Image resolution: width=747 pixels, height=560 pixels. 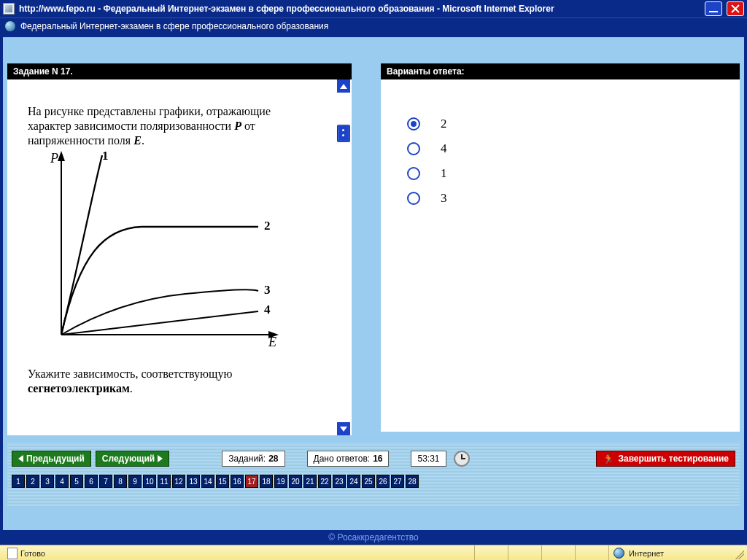 What do you see at coordinates (713, 9) in the screenshot?
I see `minimize-button` at bounding box center [713, 9].